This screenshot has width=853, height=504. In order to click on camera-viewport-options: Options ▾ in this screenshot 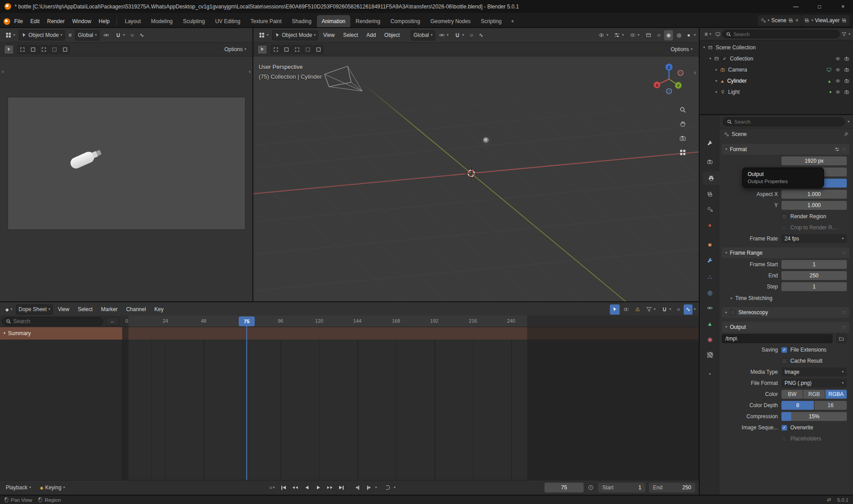, I will do `click(236, 50)`.